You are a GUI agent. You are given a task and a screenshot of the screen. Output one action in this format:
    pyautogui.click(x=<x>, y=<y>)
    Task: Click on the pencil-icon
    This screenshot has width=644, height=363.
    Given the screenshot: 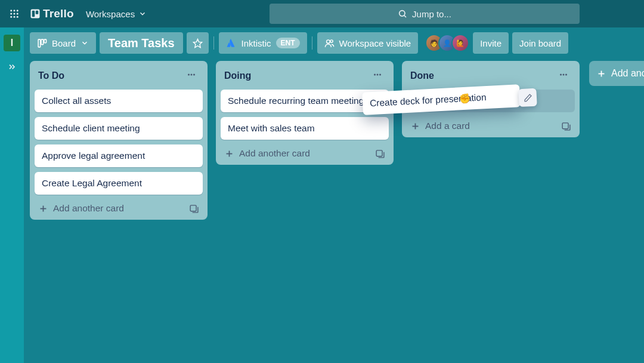 What is the action you would take?
    pyautogui.click(x=528, y=98)
    